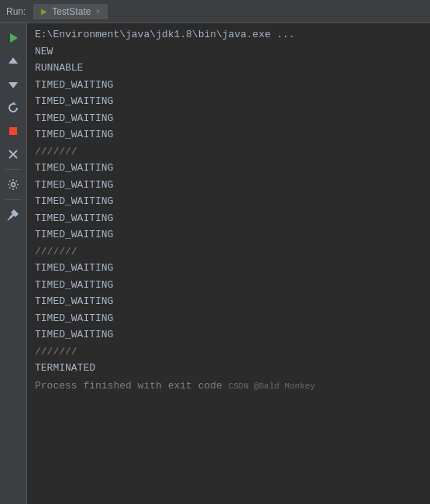 The height and width of the screenshot is (504, 430). I want to click on console-text: RUNNABLE, so click(59, 68).